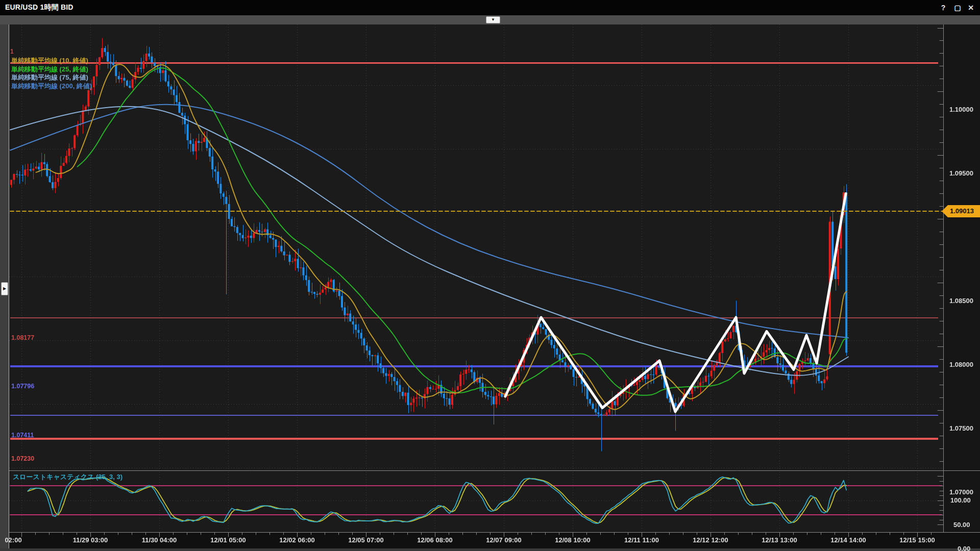 This screenshot has width=980, height=551. Describe the element at coordinates (917, 540) in the screenshot. I see `time-axis-label: 12/15 15:00` at that location.